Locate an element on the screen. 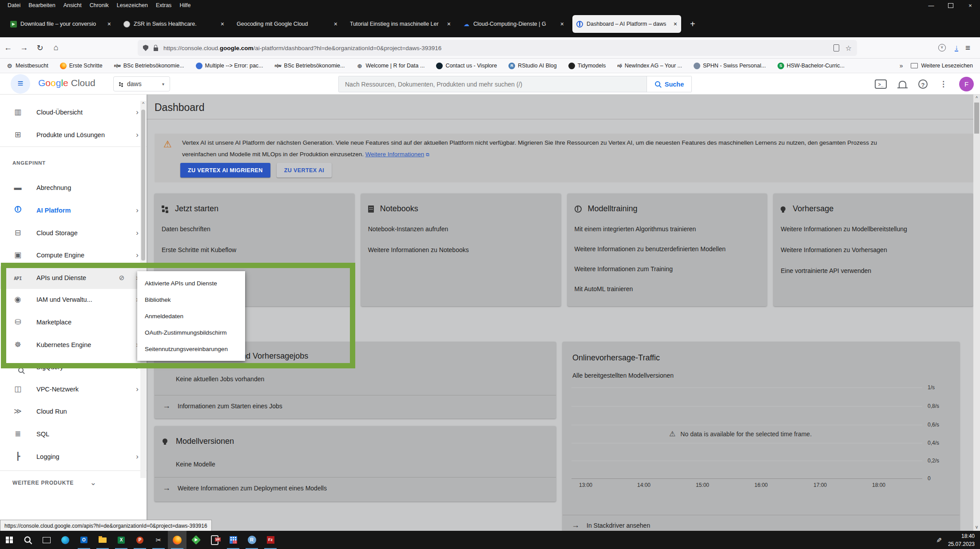 This screenshot has width=980, height=549. search-input is located at coordinates (493, 84).